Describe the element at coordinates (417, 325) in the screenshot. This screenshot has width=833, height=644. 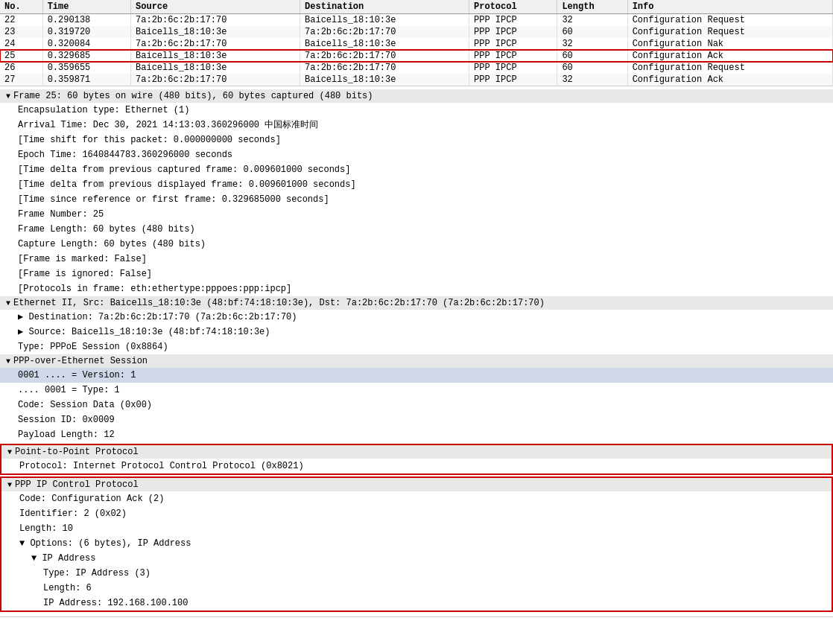
I see `ethernet-section: ▼ Ethernet II, Src: Baicells_18:10:3e (4…` at that location.